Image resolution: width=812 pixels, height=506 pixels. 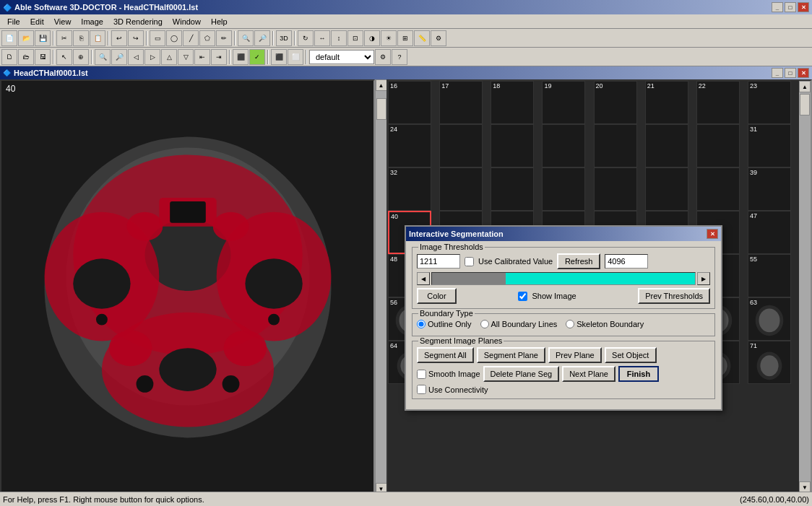 I want to click on toolbar-btn-filter: ⊞, so click(x=405, y=38).